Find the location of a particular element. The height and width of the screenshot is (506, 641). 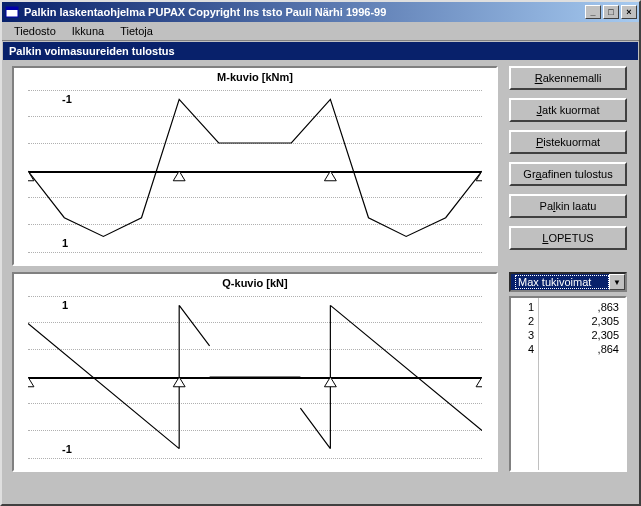

reactions-list: 1234 ,8632,3052,305,864 is located at coordinates (568, 384).